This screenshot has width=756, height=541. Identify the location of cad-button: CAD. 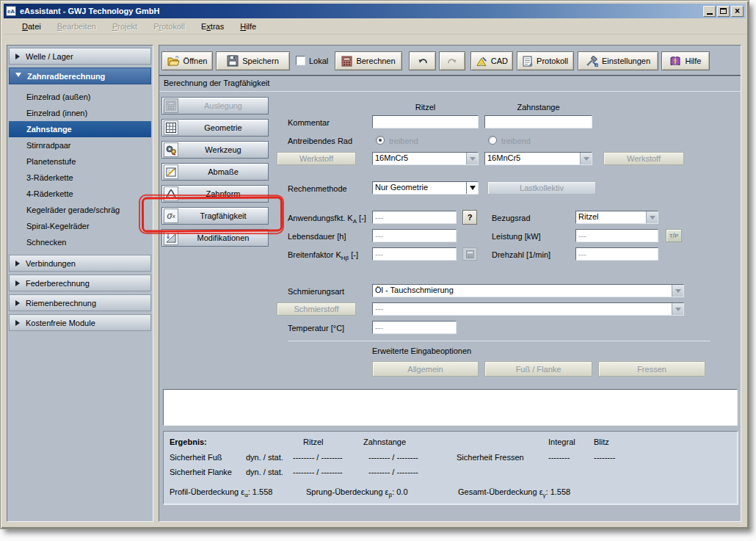
(492, 61).